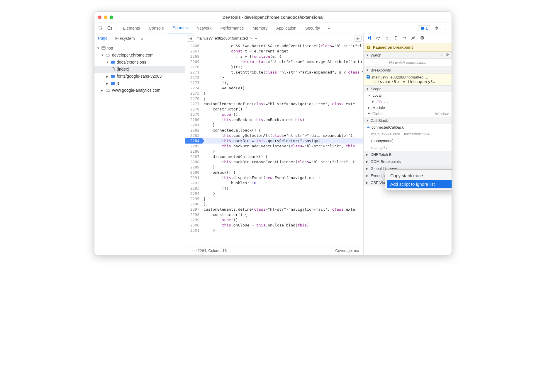 The height and width of the screenshot is (392, 546). Describe the element at coordinates (274, 225) in the screenshot. I see `code-line: 2300 this.onClose = this.onClose.bind(th…` at that location.